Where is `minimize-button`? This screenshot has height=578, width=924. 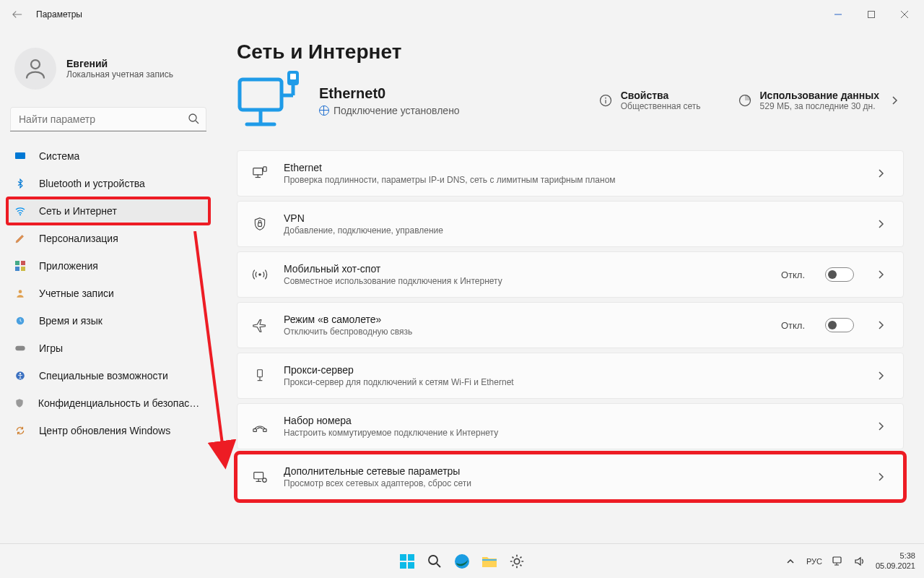
minimize-button is located at coordinates (838, 14).